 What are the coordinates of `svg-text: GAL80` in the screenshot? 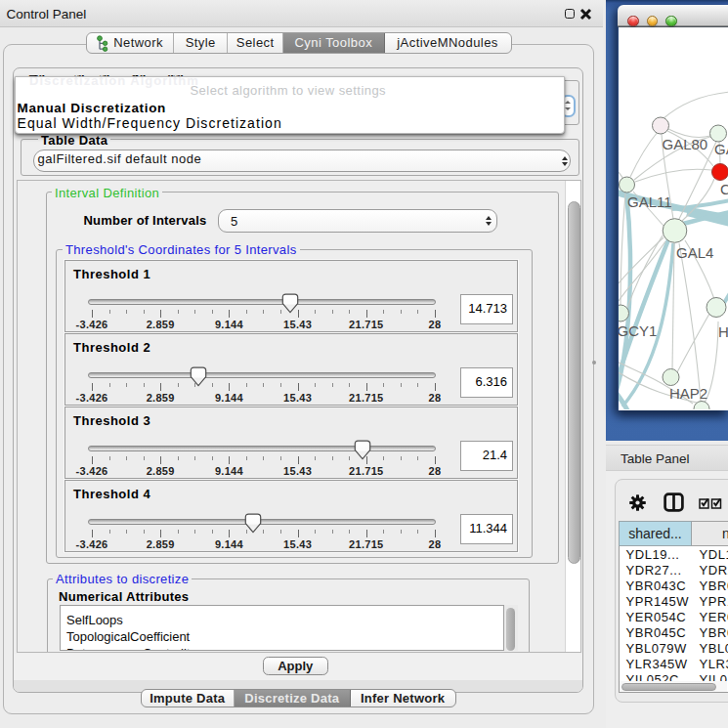 It's located at (686, 145).